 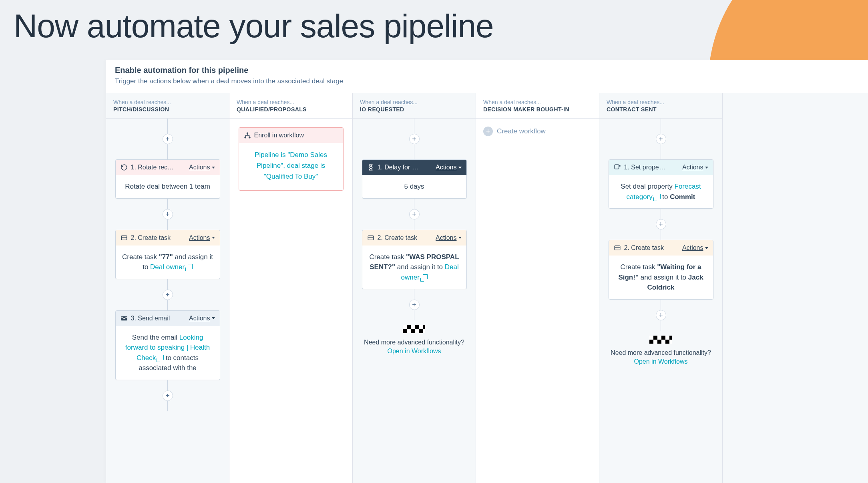 What do you see at coordinates (414, 238) in the screenshot?
I see `workflow-card-header: 2. Create task Actions` at bounding box center [414, 238].